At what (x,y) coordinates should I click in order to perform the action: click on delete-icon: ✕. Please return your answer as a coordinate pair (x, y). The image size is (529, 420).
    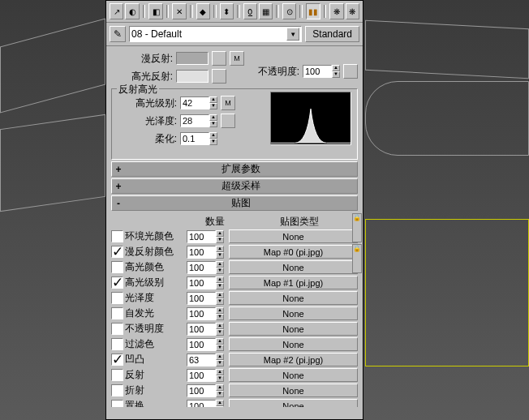
    Looking at the image, I should click on (178, 11).